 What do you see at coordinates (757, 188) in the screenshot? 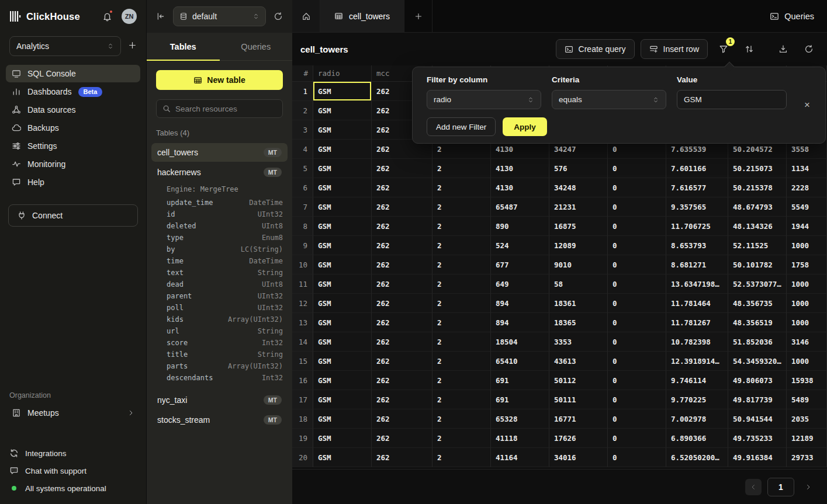
I see `table-cell: 50.215378` at bounding box center [757, 188].